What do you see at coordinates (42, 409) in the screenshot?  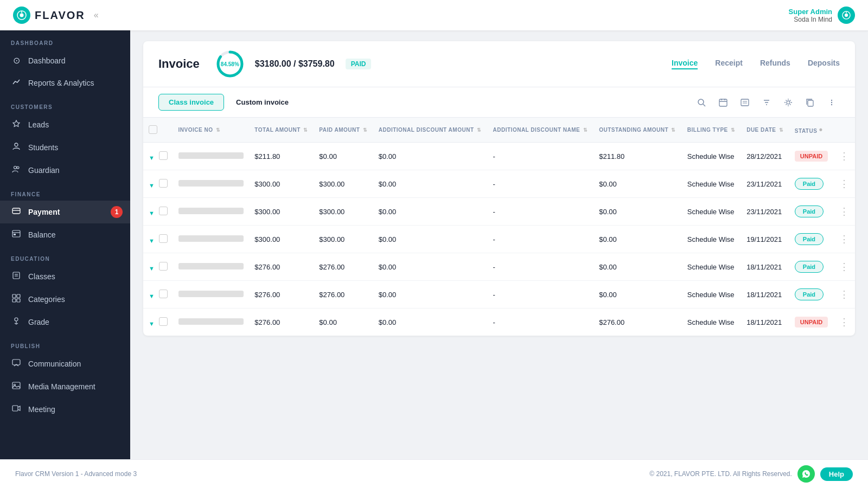 I see `sidebar-label-meeting: Meeting` at bounding box center [42, 409].